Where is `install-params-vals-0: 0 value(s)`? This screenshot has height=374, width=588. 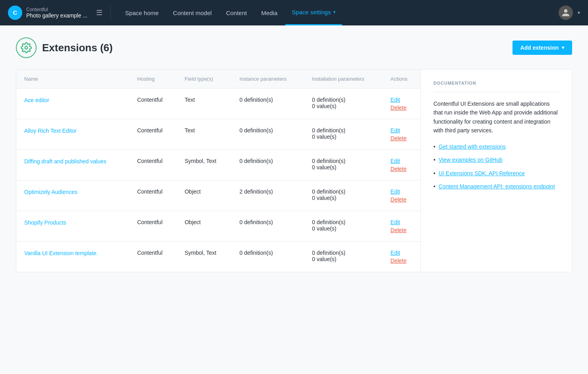
install-params-vals-0: 0 value(s) is located at coordinates (343, 106).